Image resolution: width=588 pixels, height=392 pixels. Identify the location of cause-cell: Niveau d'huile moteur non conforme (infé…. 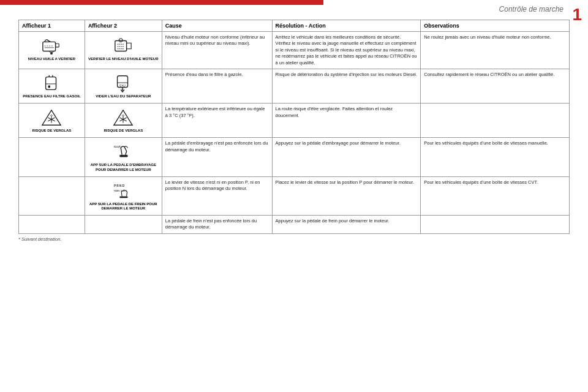
(217, 50).